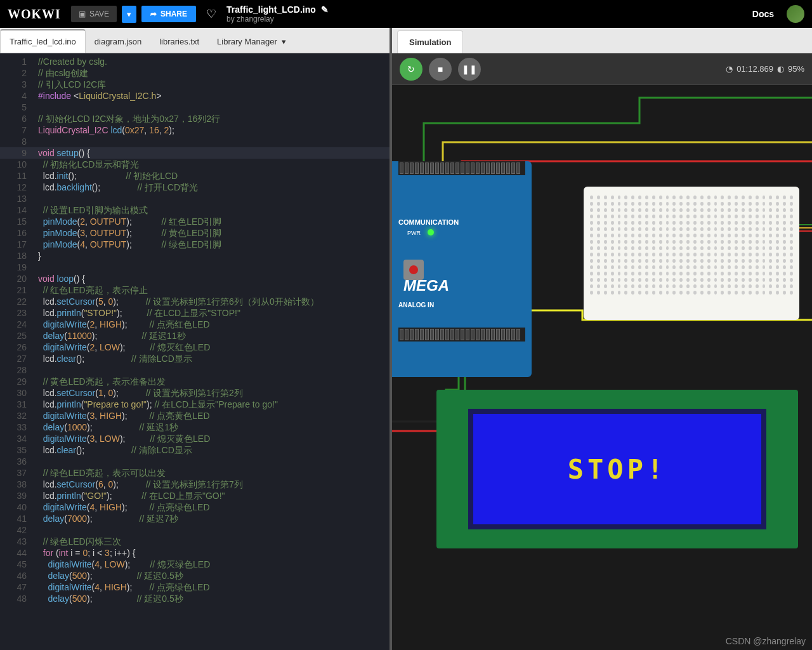  Describe the element at coordinates (411, 69) in the screenshot. I see `restart-button: ↻` at that location.